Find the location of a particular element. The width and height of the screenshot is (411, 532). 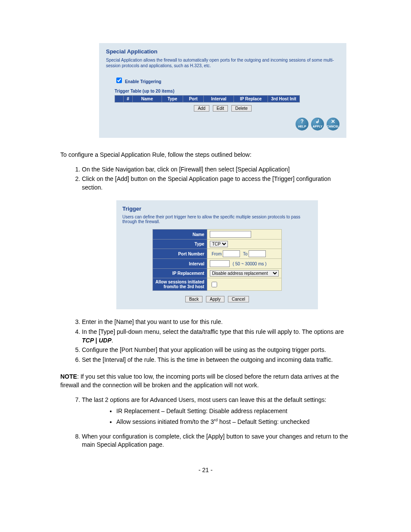

trigger-form-table: Name Type TCP Port Number From To is located at coordinates (217, 260).